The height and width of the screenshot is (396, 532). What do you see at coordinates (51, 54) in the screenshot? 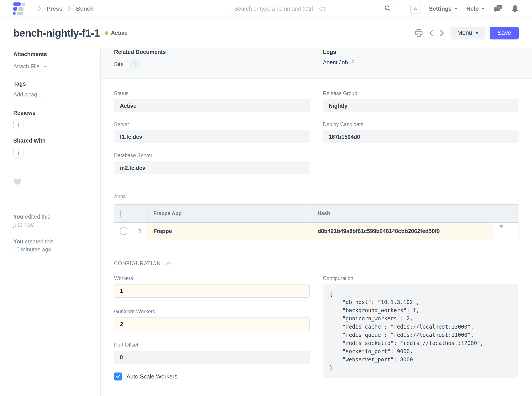
I see `attachments-heading: Attachments` at bounding box center [51, 54].